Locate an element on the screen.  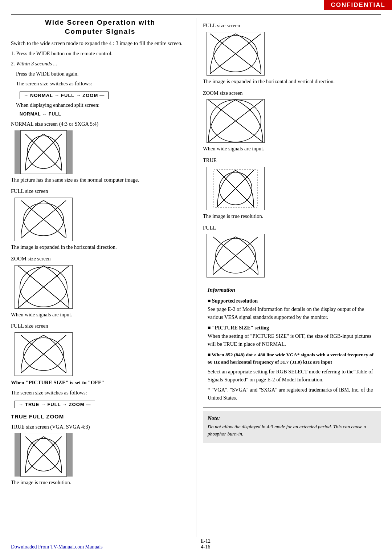
true-label-2: TRUE is located at coordinates (292, 161).